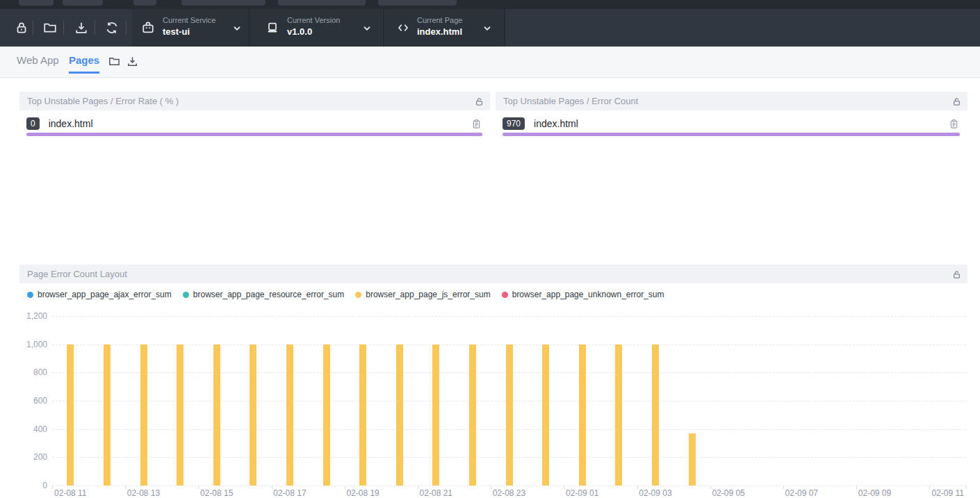 Image resolution: width=980 pixels, height=498 pixels. What do you see at coordinates (263, 294) in the screenshot?
I see `legend-item: browser_app_page_resource_error_sum` at bounding box center [263, 294].